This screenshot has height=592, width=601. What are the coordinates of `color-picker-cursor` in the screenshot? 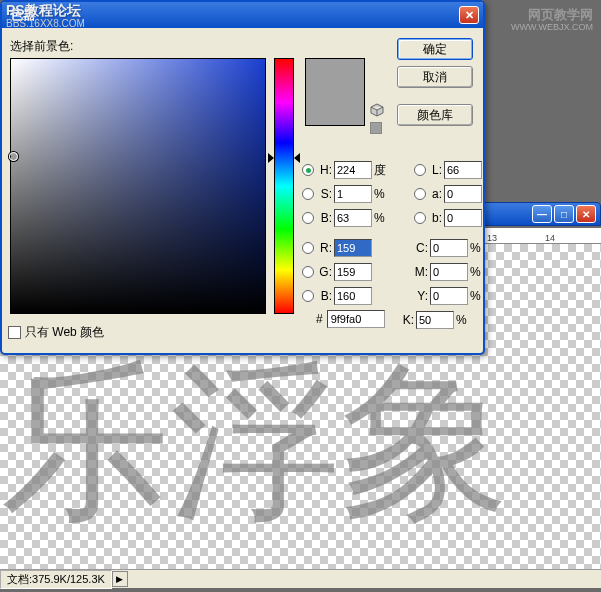 It's located at (14, 156).